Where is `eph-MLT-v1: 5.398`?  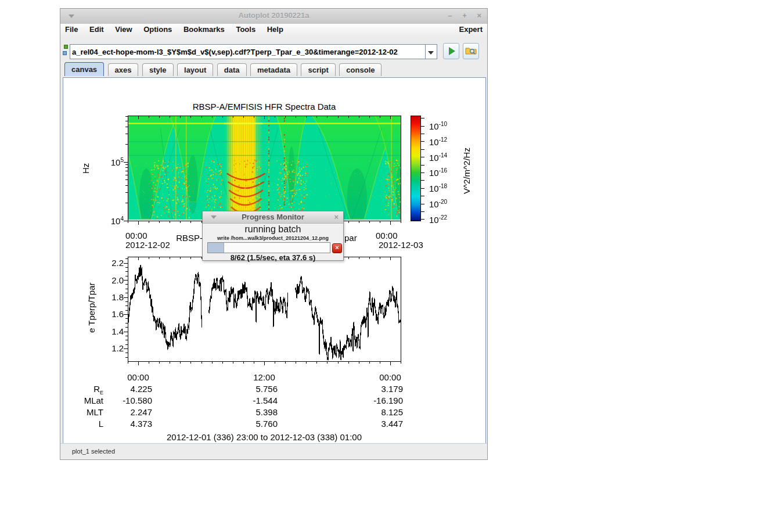
eph-MLT-v1: 5.398 is located at coordinates (249, 412).